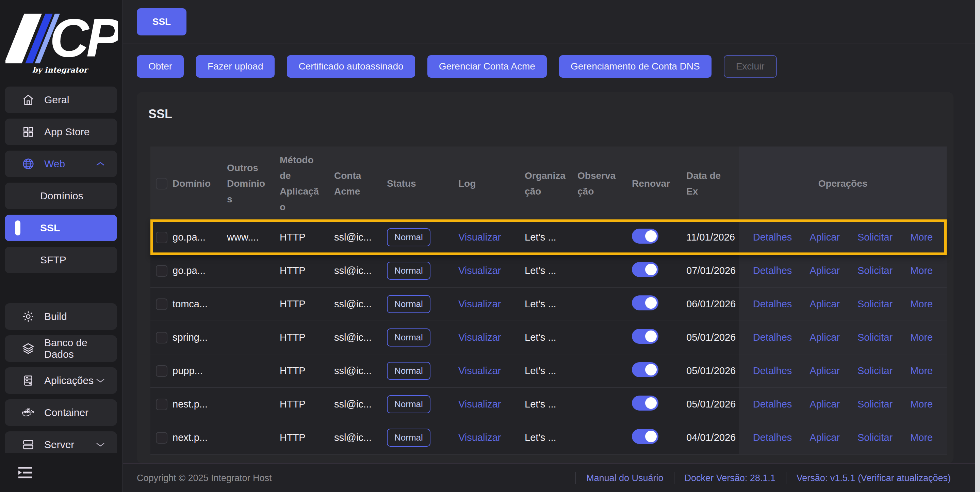 The height and width of the screenshot is (492, 980). Describe the element at coordinates (162, 184) in the screenshot. I see `select-all-checkbox` at that location.